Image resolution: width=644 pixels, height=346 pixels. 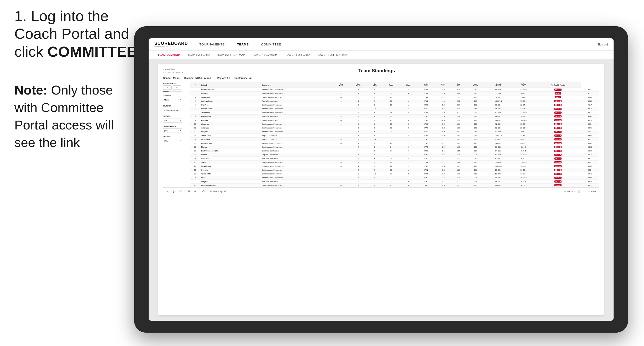 What do you see at coordinates (375, 85) in the screenshot?
I see `col-no-tour: NoTour` at bounding box center [375, 85].